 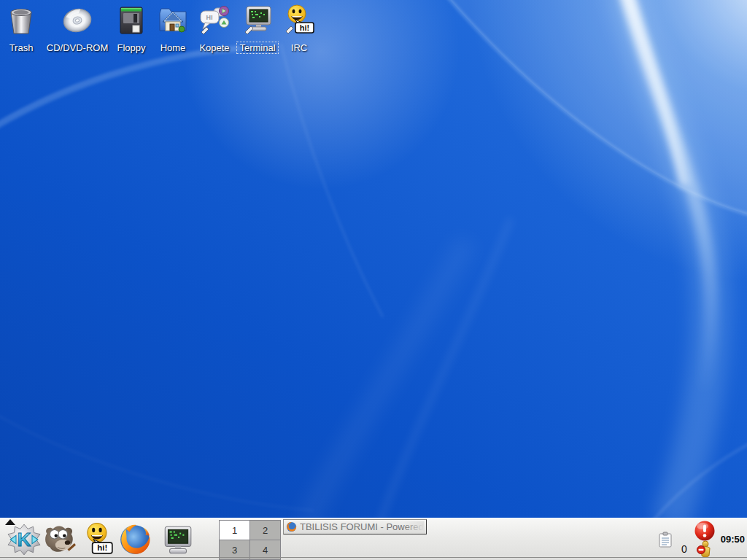 I want to click on taskbar-panel: K, so click(x=374, y=539).